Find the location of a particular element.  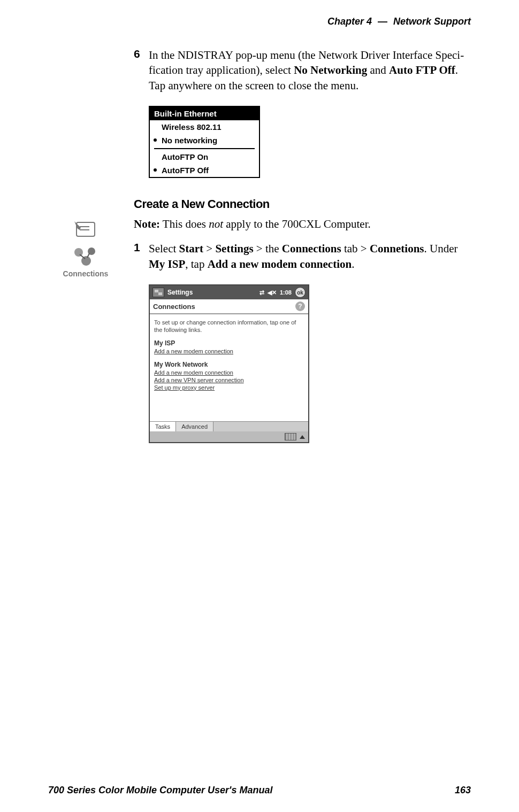

step-1: 1 Select Start > Settings > the Connecti… is located at coordinates (302, 257).